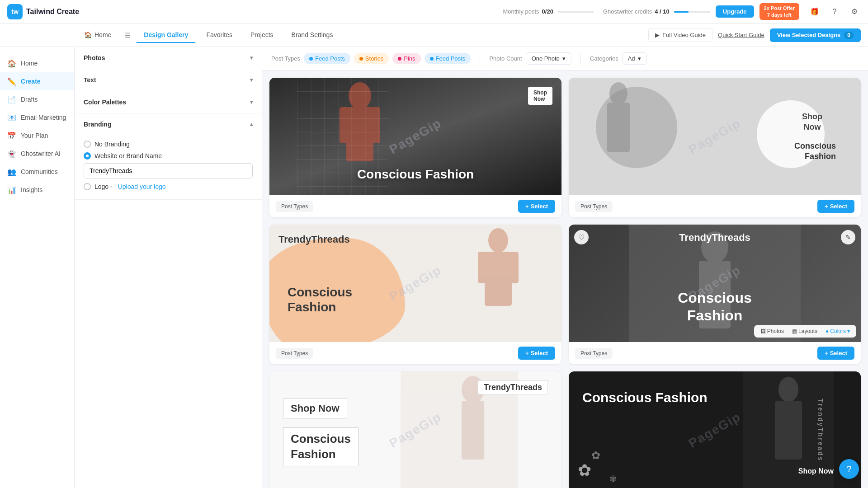 The height and width of the screenshot is (488, 868). Describe the element at coordinates (43, 117) in the screenshot. I see `sidebar-email-label: Email Marketing` at that location.